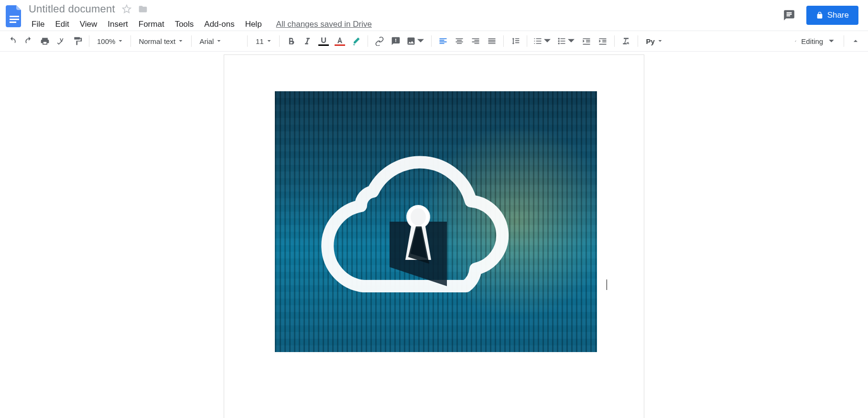  What do you see at coordinates (654, 41) in the screenshot?
I see `addon-button: Py` at bounding box center [654, 41].